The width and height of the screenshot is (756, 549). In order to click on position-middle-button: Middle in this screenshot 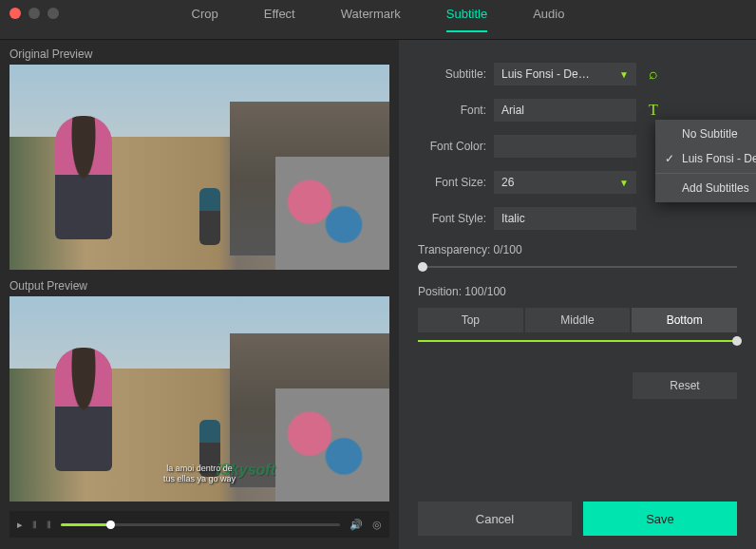, I will do `click(577, 320)`.